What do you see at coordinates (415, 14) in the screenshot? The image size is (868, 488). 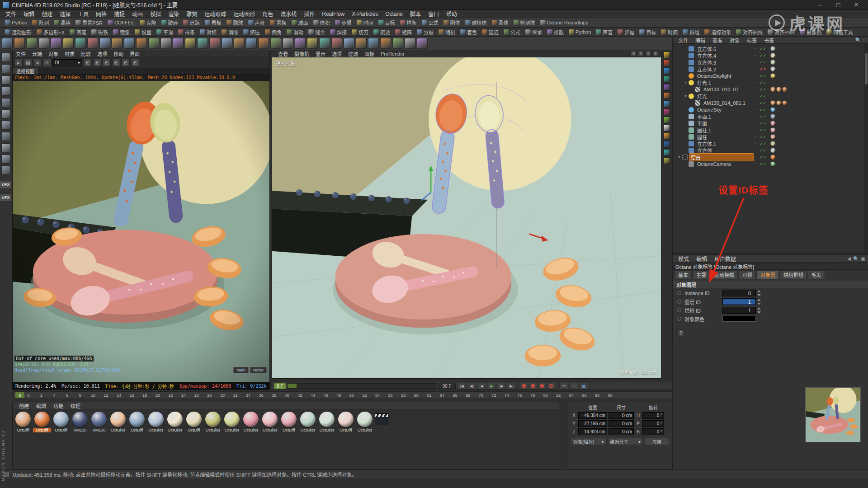 I see `menu-item-19: 脚本` at bounding box center [415, 14].